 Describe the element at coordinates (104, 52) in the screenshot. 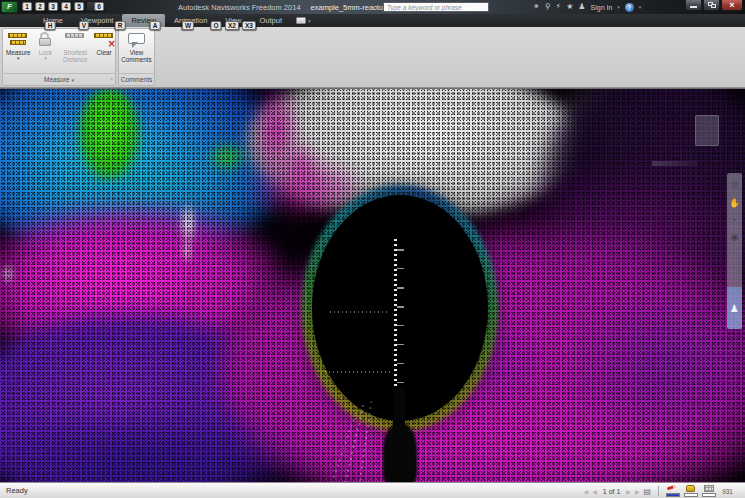

I see `clear-button-label: Clear` at that location.